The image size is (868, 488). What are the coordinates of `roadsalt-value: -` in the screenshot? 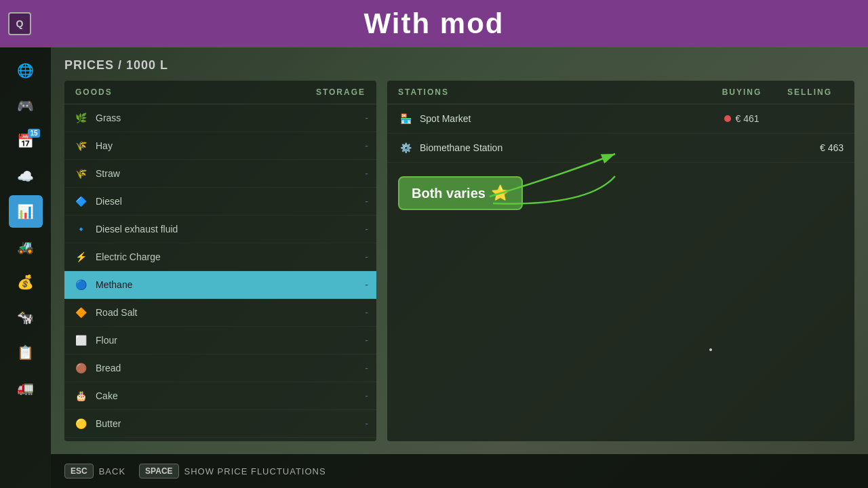 It's located at (366, 312).